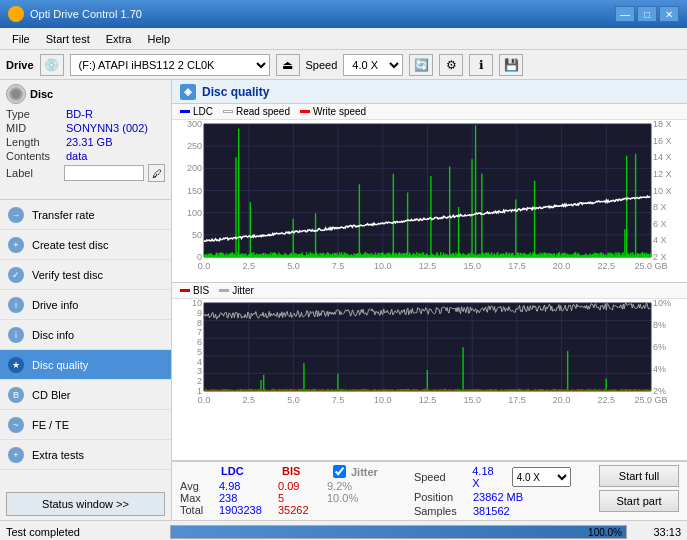 The height and width of the screenshot is (540, 687). Describe the element at coordinates (86, 245) in the screenshot. I see `sidebar-item-create-test: + Create test disc` at that location.